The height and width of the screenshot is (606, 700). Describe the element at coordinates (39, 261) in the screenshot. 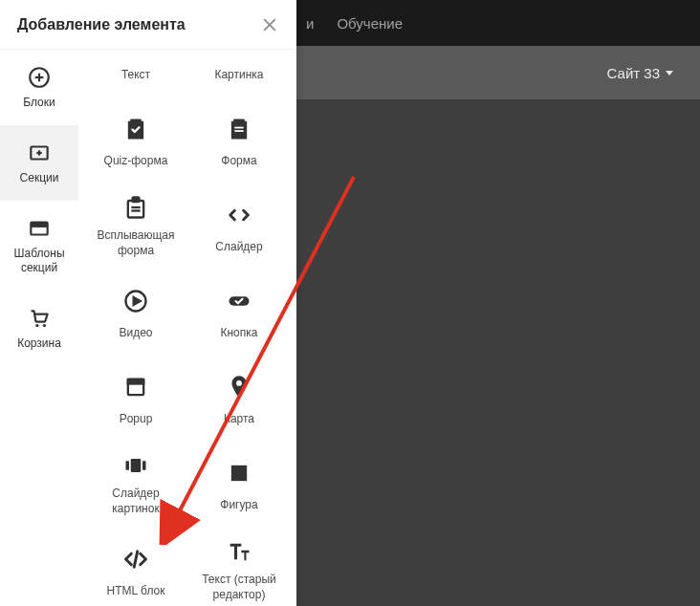

I see `sidebar-tab-label: Шаблоны секций` at that location.